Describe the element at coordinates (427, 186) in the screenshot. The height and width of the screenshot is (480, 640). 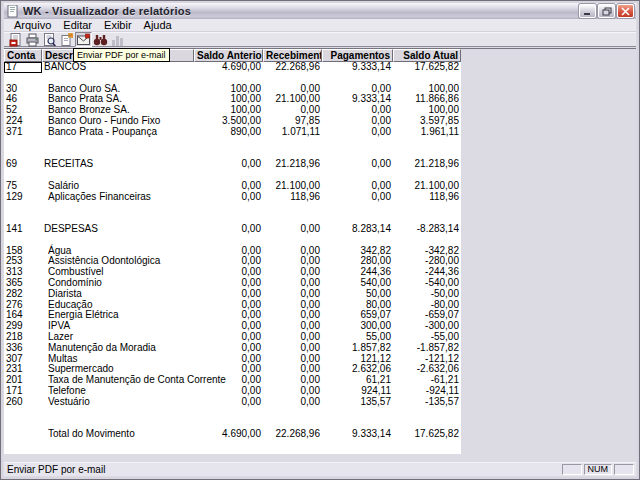
I see `cell-saldo_atual: 21.100,00` at that location.